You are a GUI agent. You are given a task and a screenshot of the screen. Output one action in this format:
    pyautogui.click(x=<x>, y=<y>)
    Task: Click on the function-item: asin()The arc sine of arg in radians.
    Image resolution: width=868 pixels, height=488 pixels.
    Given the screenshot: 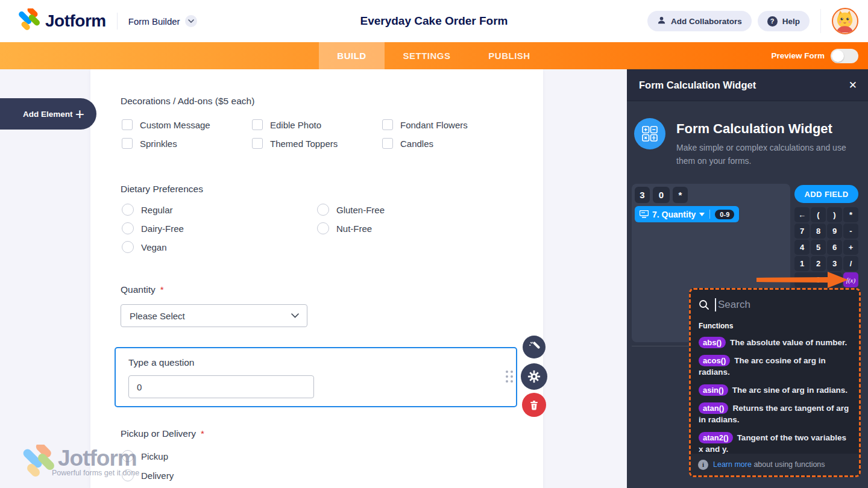 What is the action you would take?
    pyautogui.click(x=775, y=390)
    